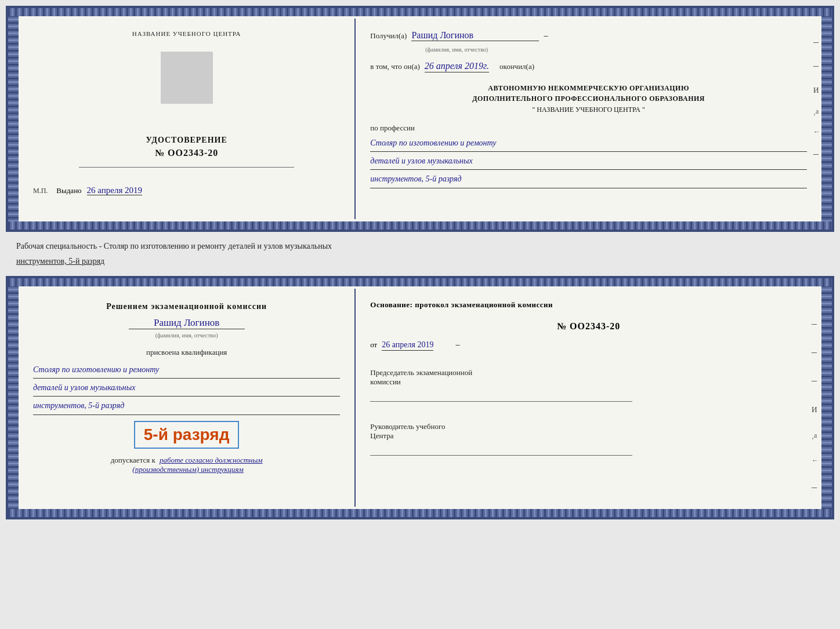 The image size is (840, 629). Describe the element at coordinates (389, 36) in the screenshot. I see `received-label: Получил(а)` at that location.